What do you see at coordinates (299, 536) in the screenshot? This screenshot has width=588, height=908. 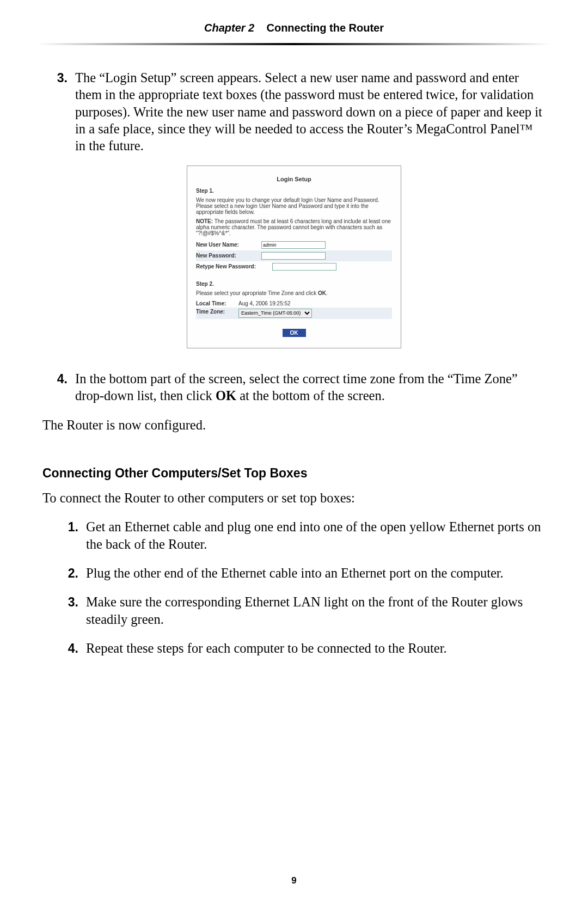 I see `connect-step-1: 1. Get an Ethernet cable and plug one en…` at bounding box center [299, 536].